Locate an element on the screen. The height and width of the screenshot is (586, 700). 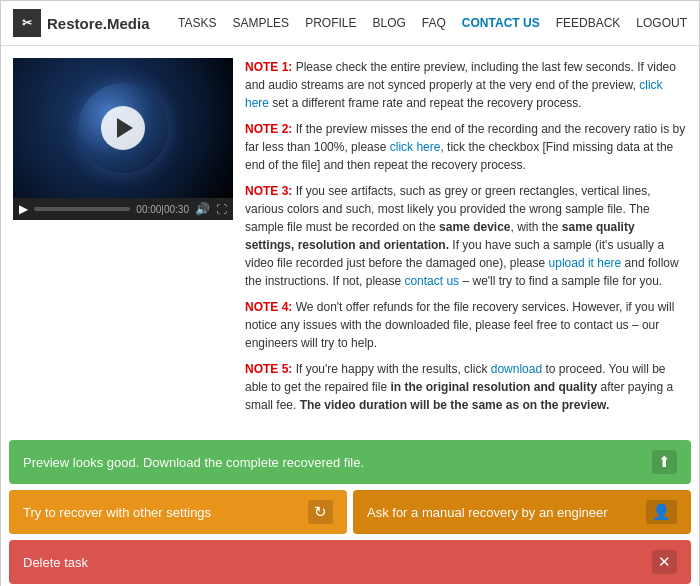
fullscreen-icon: ⛶ is located at coordinates (222, 209).